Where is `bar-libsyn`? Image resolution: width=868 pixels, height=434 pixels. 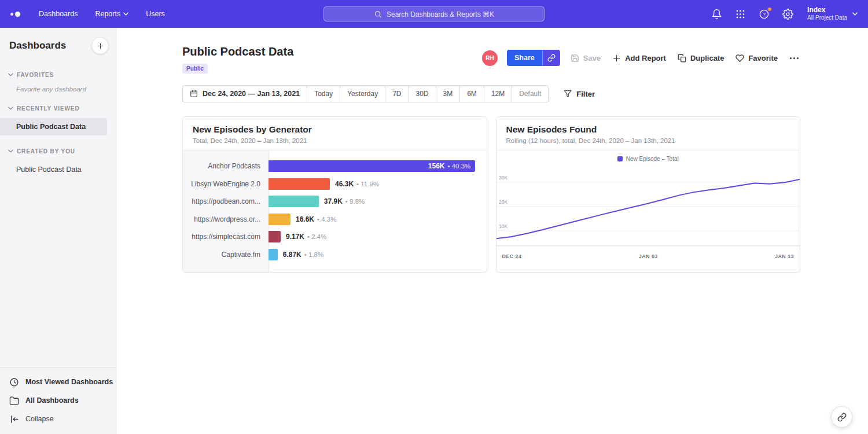
bar-libsyn is located at coordinates (299, 184).